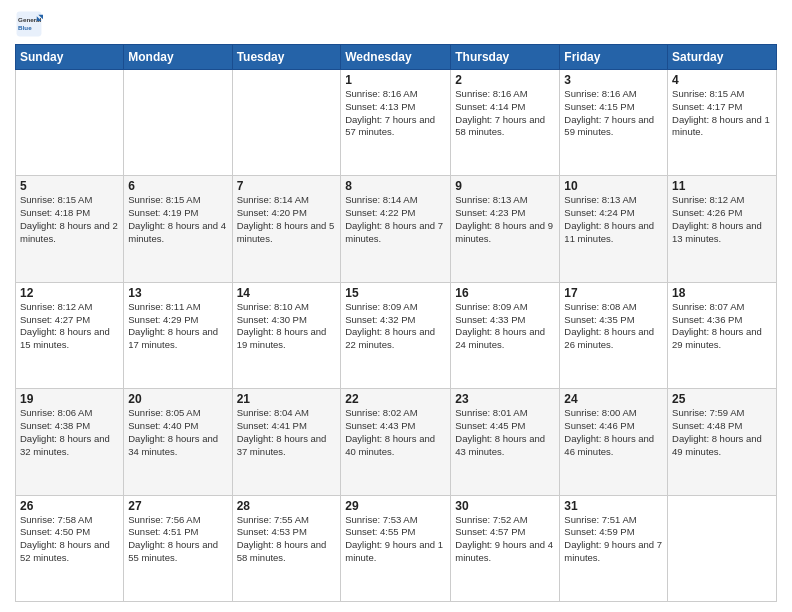 The image size is (792, 612). Describe the element at coordinates (505, 540) in the screenshot. I see `day-info: Sunrise: 7:52 AM Sunset: 4:57 PM Dayligh…` at that location.